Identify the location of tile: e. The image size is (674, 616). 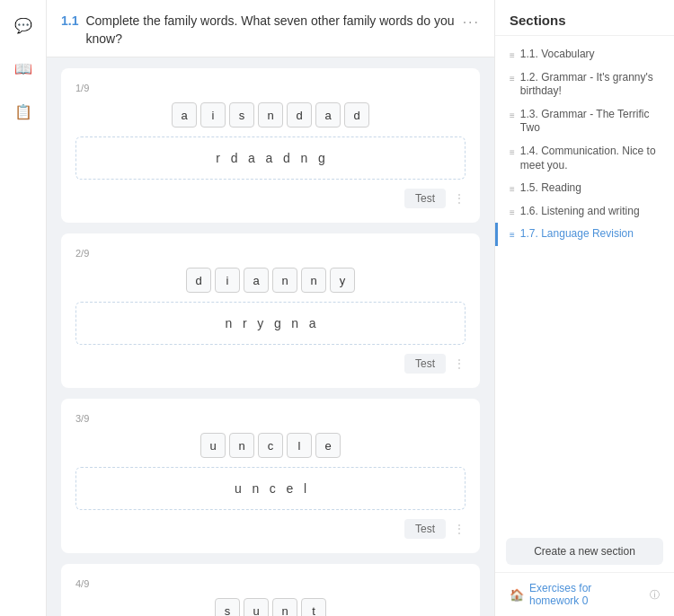
(328, 445).